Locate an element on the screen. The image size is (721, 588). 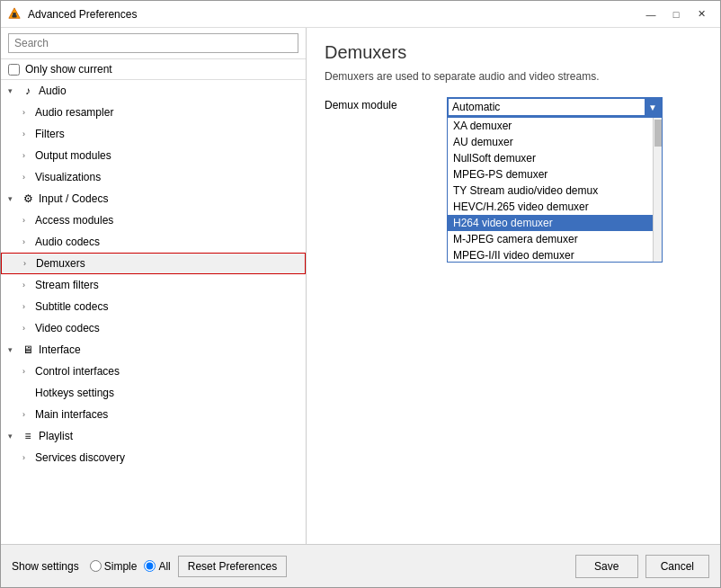
bottom-right: Save Cancel is located at coordinates (642, 566).